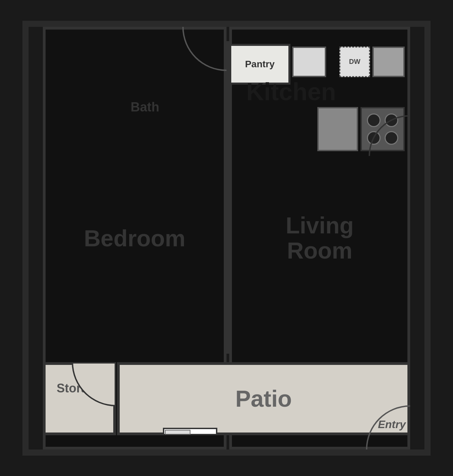 Image resolution: width=453 pixels, height=476 pixels. I want to click on storage-room: Storage, so click(80, 399).